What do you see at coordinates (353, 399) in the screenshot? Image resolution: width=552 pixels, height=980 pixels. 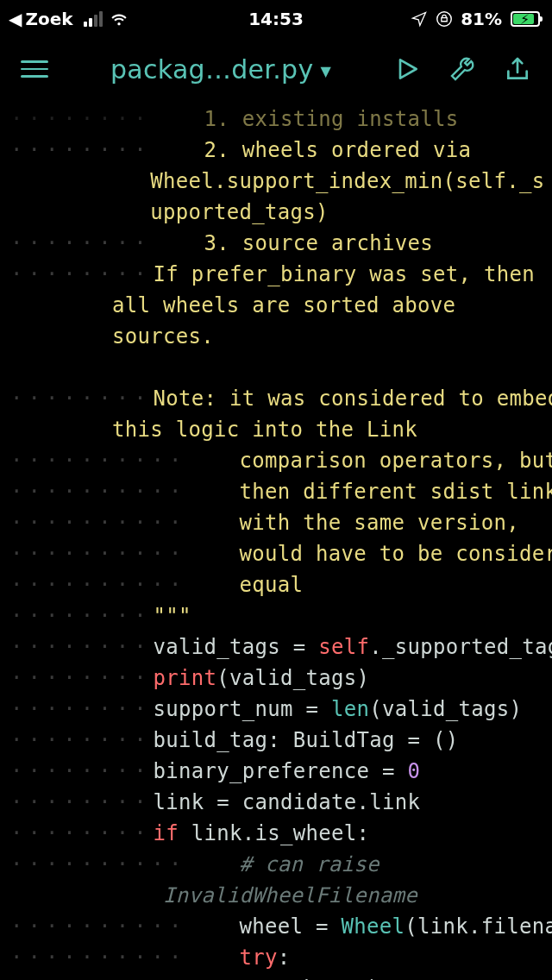 I see `code-text: Note: it was considered to embed` at bounding box center [353, 399].